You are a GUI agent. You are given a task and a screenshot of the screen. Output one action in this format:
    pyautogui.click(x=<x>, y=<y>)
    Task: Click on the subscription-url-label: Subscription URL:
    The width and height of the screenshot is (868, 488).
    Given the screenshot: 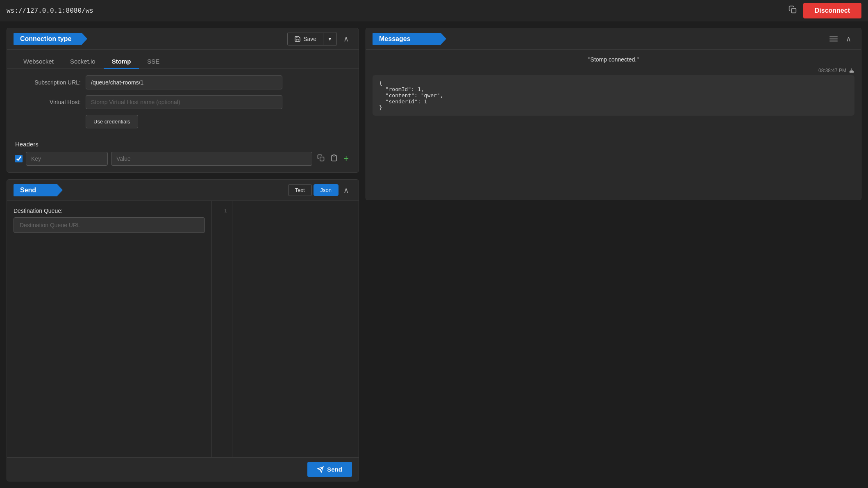 What is the action you would take?
    pyautogui.click(x=48, y=82)
    